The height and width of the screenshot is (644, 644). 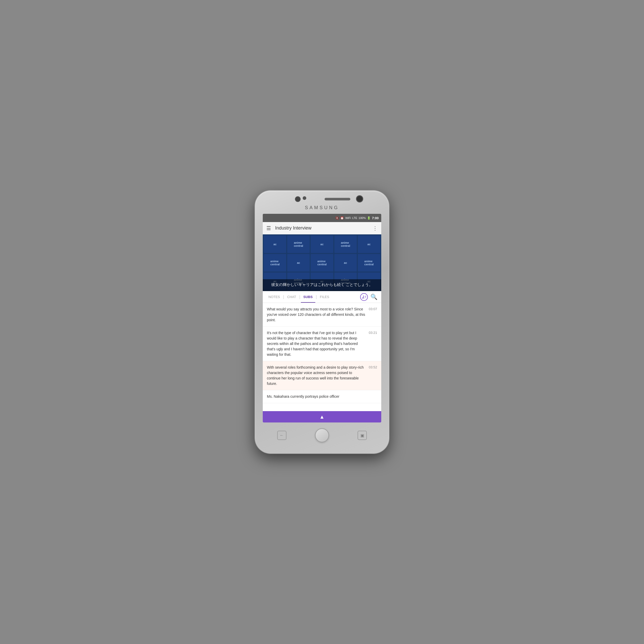 What do you see at coordinates (373, 367) in the screenshot?
I see `subtitle-time-3: 03:52` at bounding box center [373, 367].